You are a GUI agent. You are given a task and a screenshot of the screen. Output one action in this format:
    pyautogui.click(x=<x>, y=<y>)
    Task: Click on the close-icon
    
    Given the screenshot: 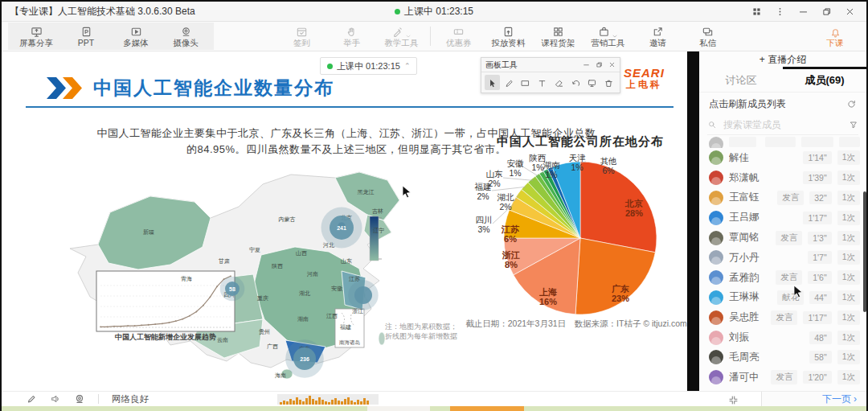 What is the action you would take?
    pyautogui.click(x=850, y=11)
    